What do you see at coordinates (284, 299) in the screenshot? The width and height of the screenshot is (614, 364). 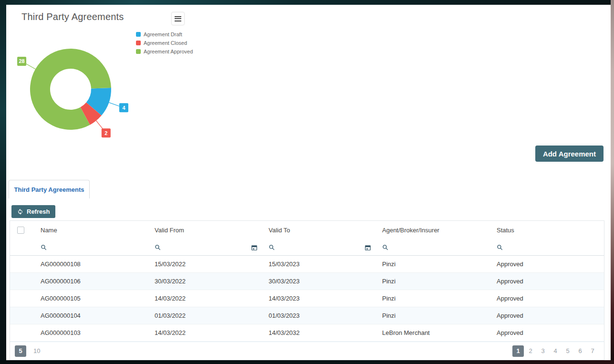 I see `cell-valid_to: 14/03/2023` at bounding box center [284, 299].